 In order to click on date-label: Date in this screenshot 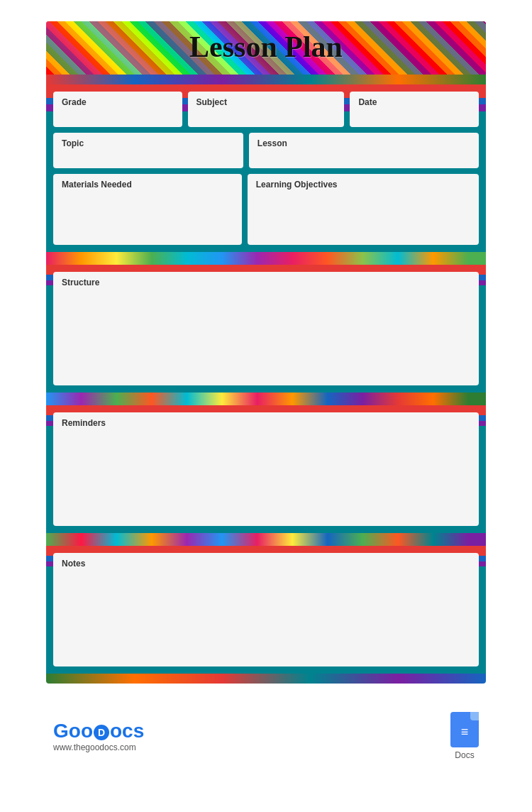, I will do `click(414, 102)`.